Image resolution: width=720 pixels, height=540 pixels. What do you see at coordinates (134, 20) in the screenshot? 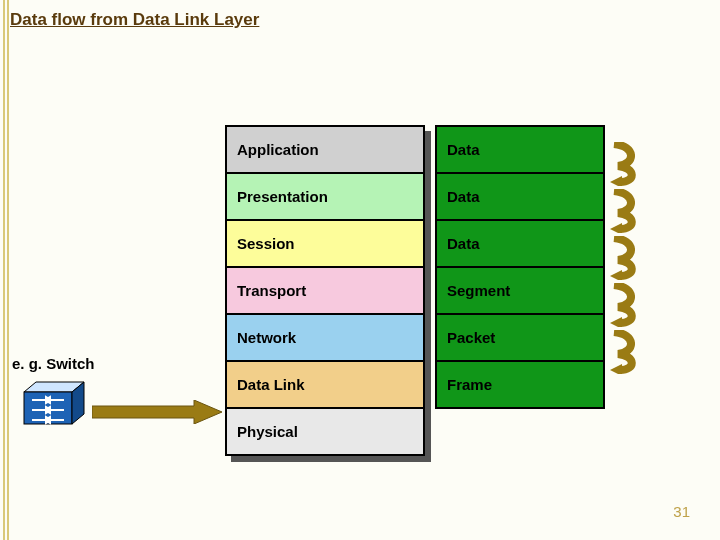
I see `slide-title: Data flow from Data Link Layer` at bounding box center [134, 20].